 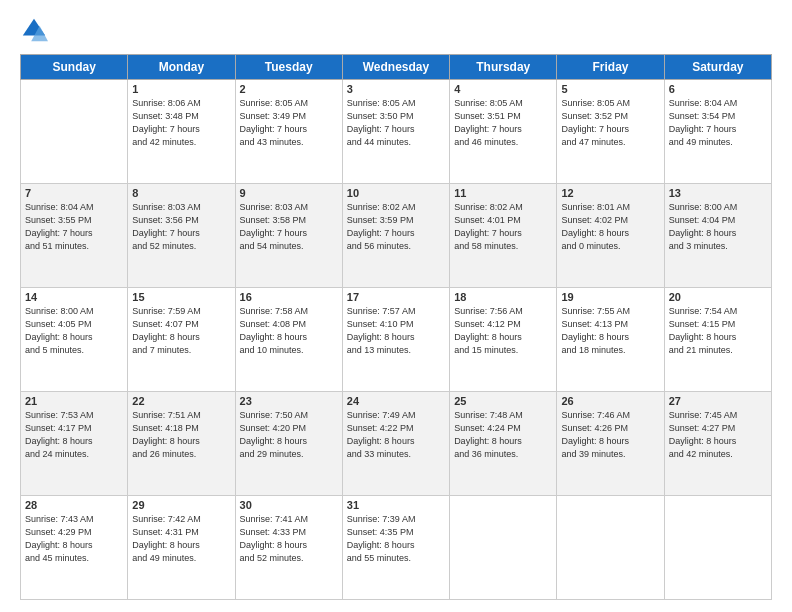 I want to click on day-cell: 30Sunrise: 7:41 AM Sunset: 4:33 PM Dayli…, so click(x=288, y=548).